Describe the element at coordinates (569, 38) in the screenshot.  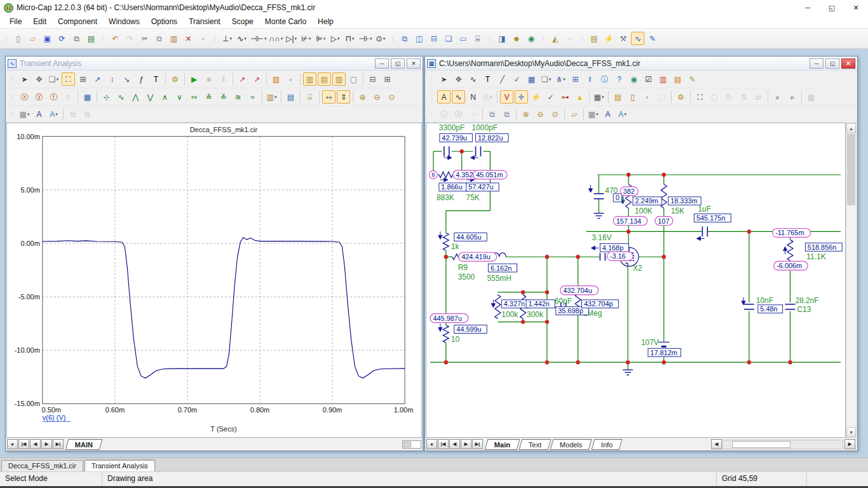
I see `region-box-button: ▫` at that location.